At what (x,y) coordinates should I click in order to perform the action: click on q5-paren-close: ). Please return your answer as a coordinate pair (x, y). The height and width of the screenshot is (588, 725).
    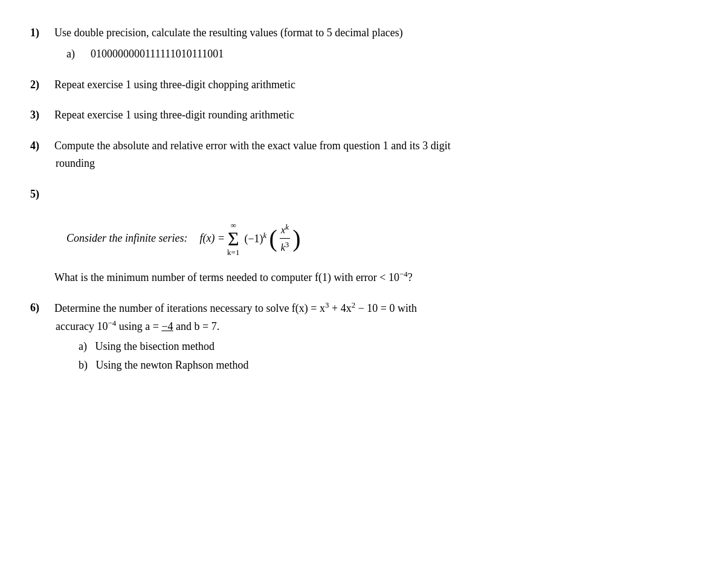
    Looking at the image, I should click on (296, 239).